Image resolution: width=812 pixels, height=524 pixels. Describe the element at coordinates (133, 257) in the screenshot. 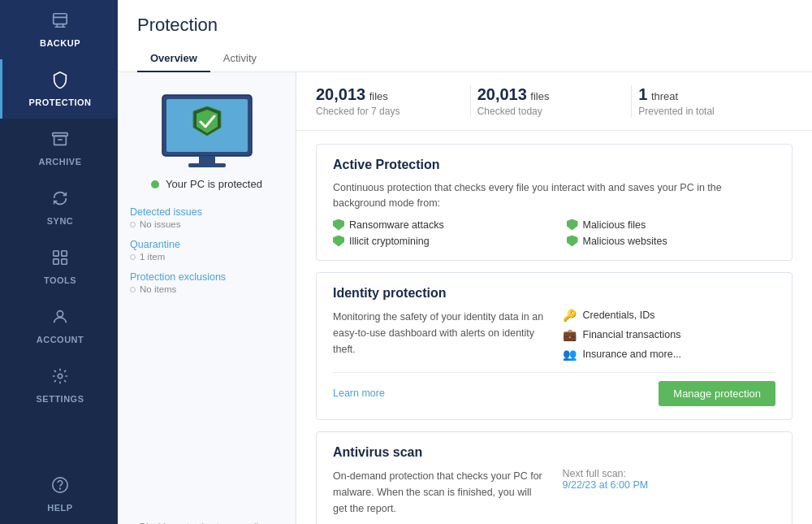

I see `quarantine-dot` at that location.